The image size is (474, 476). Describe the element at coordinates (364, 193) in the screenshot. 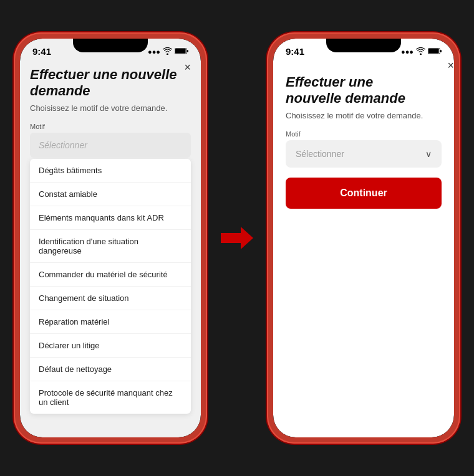

I see `continuer-button: Continuer` at that location.